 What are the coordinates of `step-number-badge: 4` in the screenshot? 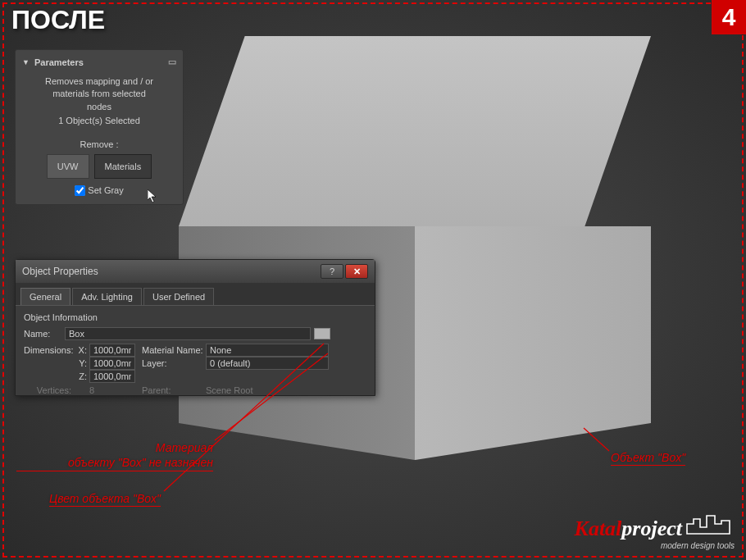 It's located at (729, 17).